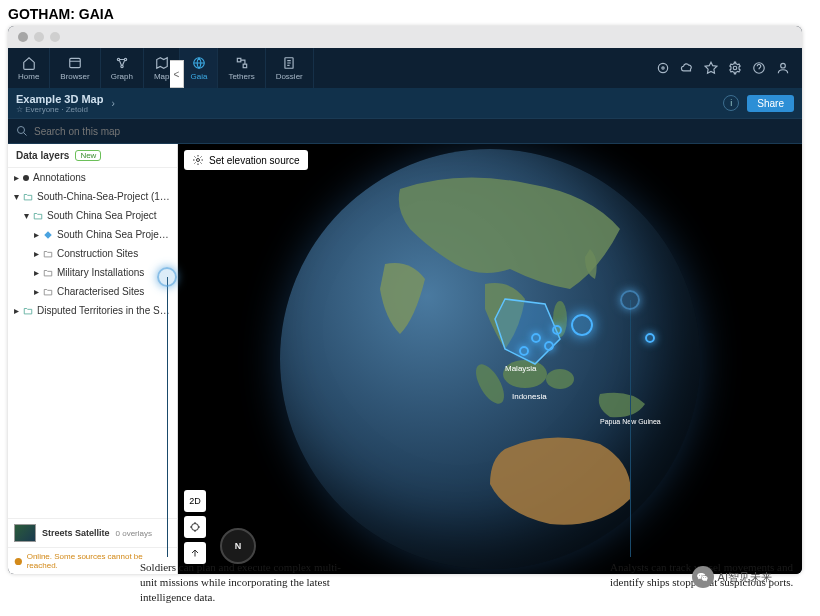 The width and height of the screenshot is (820, 616). Describe the element at coordinates (122, 63) in the screenshot. I see `graph-icon` at that location.